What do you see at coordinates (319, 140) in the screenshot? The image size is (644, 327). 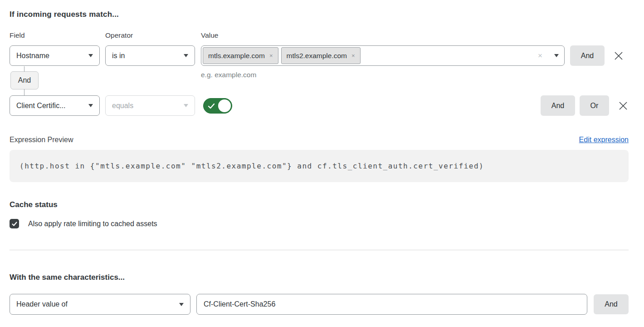 I see `expression-preview-header: Expression Preview Edit expression` at bounding box center [319, 140].